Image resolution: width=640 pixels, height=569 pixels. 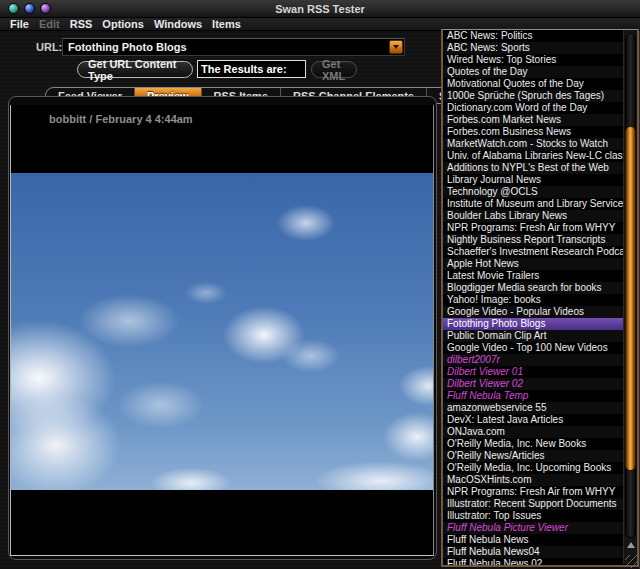 I want to click on feed-list-item: Motivational Quotes of the Day, so click(x=534, y=84).